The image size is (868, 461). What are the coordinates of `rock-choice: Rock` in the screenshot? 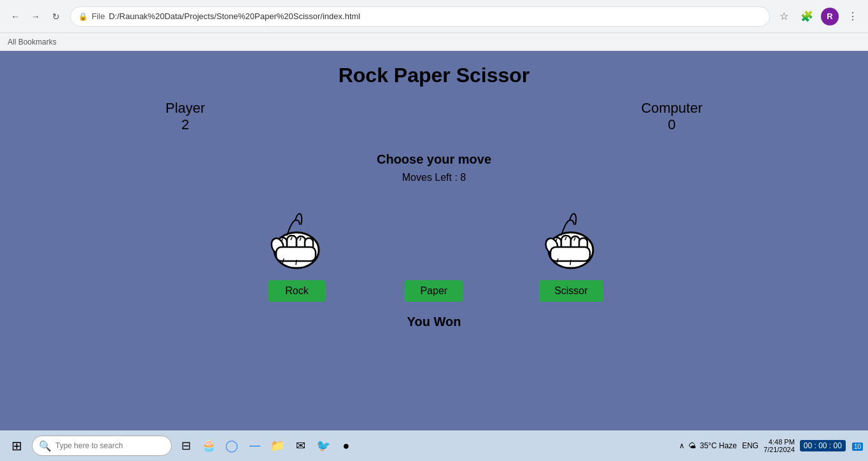 It's located at (297, 252).